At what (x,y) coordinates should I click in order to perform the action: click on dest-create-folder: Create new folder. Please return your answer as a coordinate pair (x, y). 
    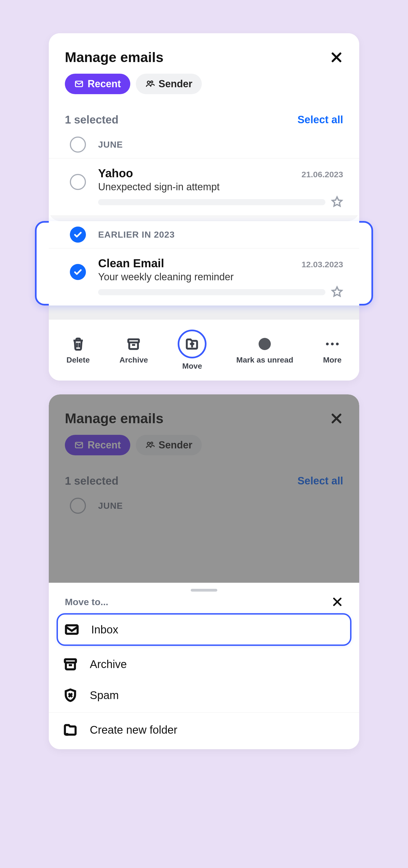
    Looking at the image, I should click on (204, 732).